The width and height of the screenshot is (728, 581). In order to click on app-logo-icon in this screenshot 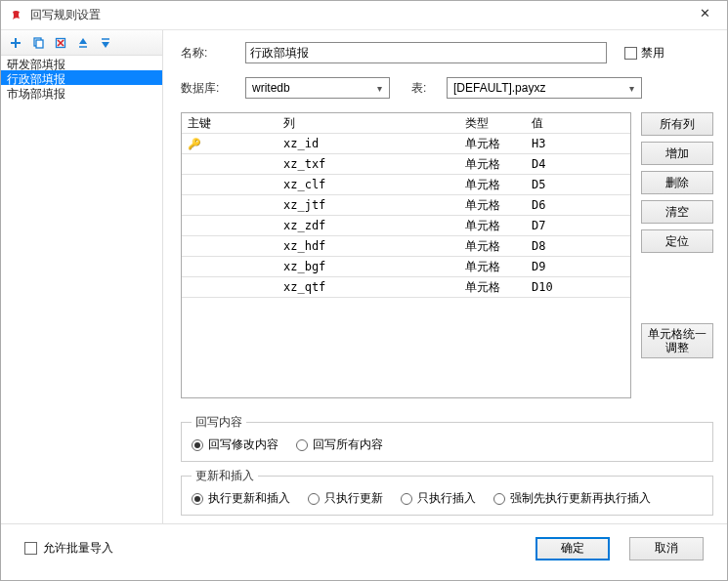, I will do `click(17, 16)`.